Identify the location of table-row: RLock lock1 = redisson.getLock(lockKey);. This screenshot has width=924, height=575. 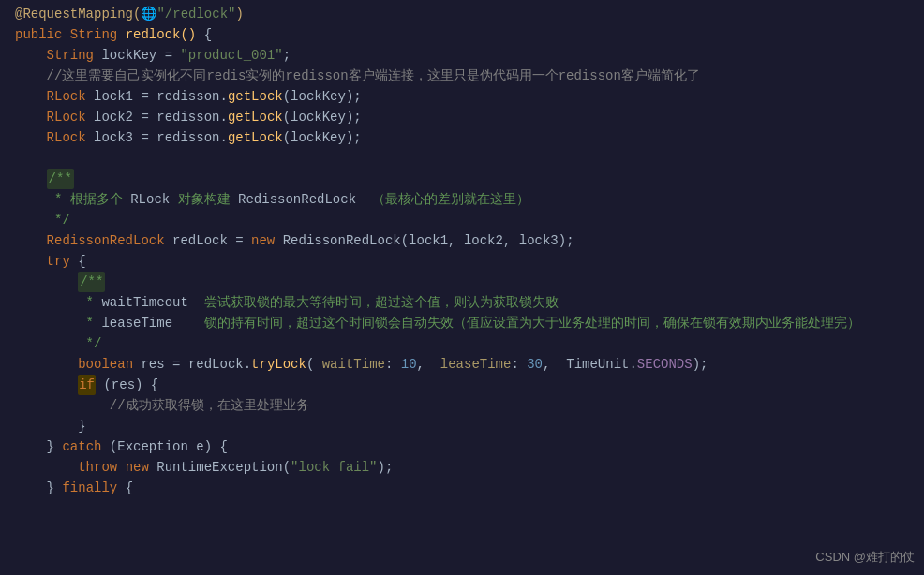
(462, 96).